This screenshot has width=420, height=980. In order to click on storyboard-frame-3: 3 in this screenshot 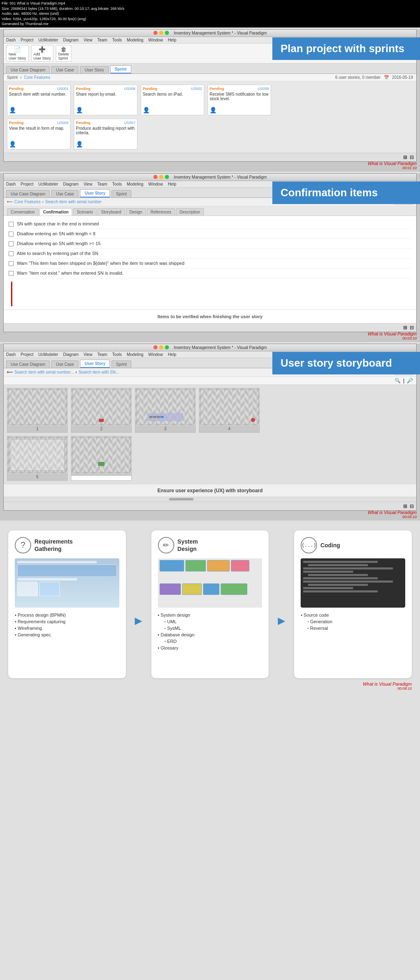, I will do `click(165, 411)`.